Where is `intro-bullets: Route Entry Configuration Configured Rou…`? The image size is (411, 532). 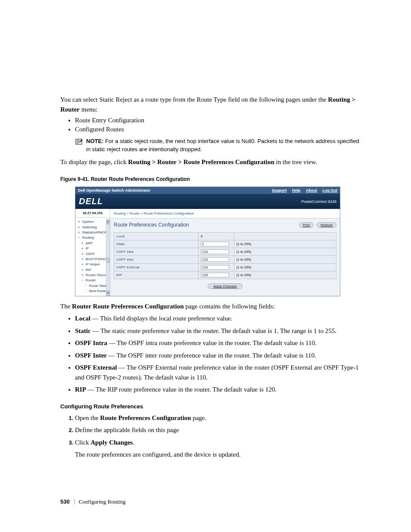
intro-bullets: Route Entry Configuration Configured Rou… is located at coordinates (217, 125).